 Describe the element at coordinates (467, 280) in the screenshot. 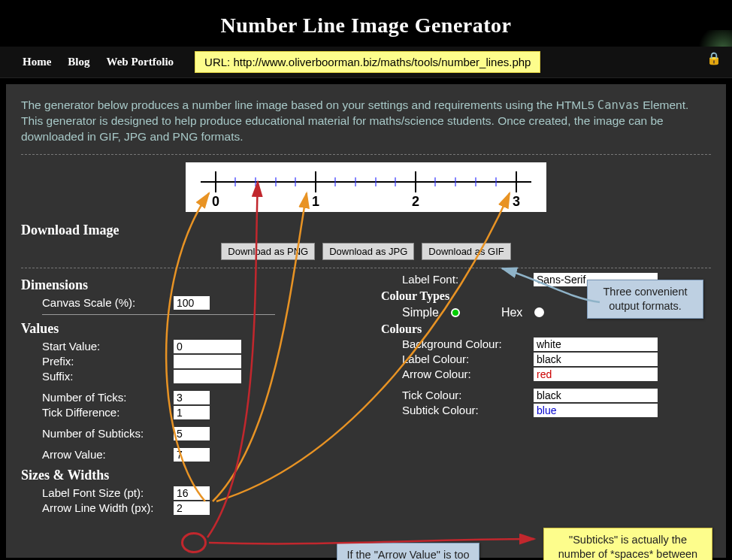

I see `label-font: Label Font:` at that location.